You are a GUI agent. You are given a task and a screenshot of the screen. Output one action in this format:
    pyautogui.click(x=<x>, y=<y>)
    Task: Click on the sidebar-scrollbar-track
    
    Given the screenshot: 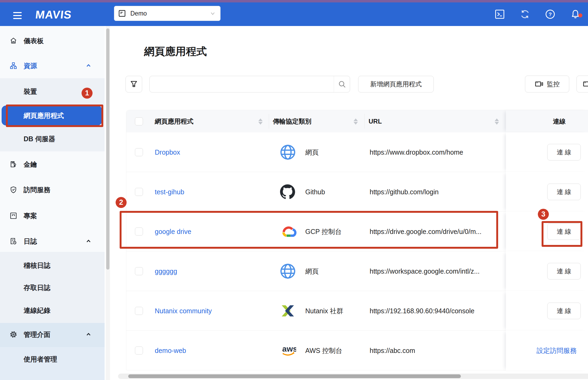 What is the action you would take?
    pyautogui.click(x=108, y=203)
    